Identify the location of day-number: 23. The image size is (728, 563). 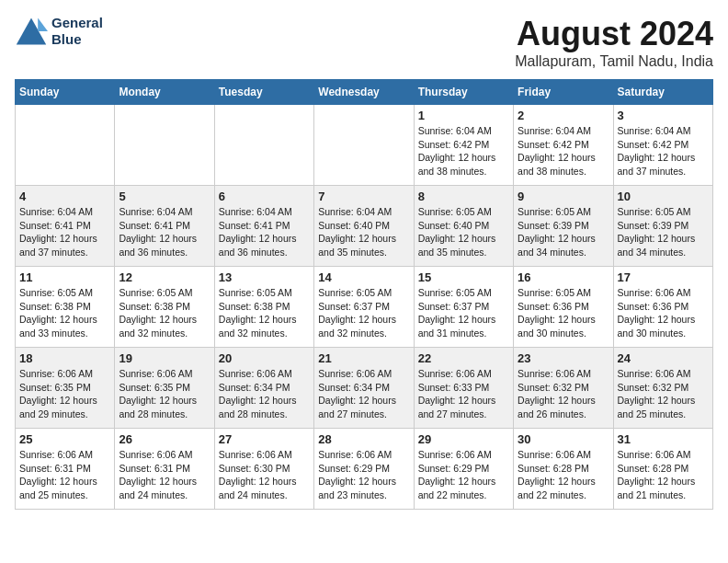
(563, 359).